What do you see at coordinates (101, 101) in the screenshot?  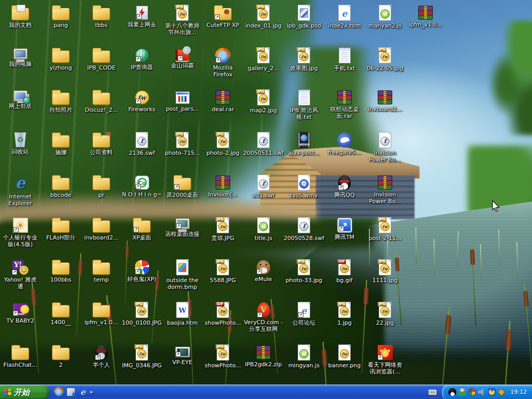 I see `desktop-icon: Discuz!_2...` at bounding box center [101, 101].